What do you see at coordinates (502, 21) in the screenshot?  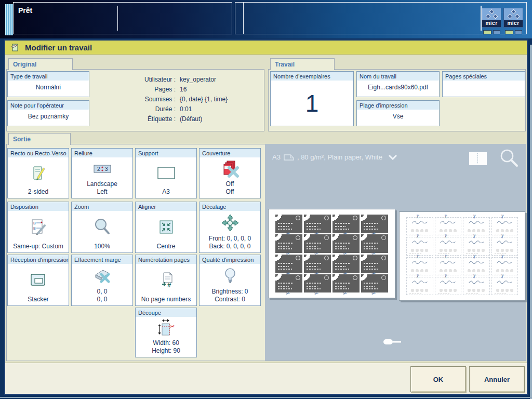 I see `micr-indicator-group: micr micr` at bounding box center [502, 21].